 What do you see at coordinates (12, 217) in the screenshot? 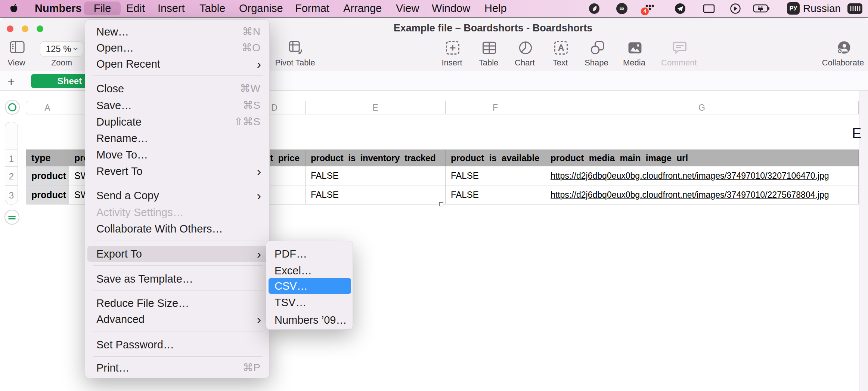
I see `table-options-button` at bounding box center [12, 217].